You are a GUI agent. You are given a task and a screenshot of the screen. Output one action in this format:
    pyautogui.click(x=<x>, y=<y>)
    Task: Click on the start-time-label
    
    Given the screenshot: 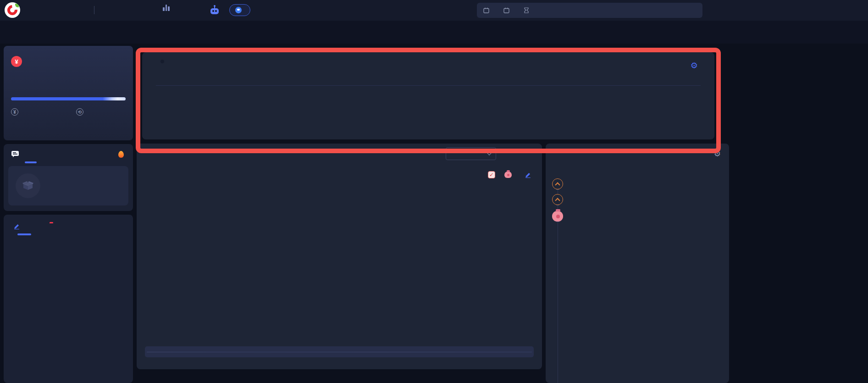 What is the action you would take?
    pyautogui.click(x=487, y=10)
    